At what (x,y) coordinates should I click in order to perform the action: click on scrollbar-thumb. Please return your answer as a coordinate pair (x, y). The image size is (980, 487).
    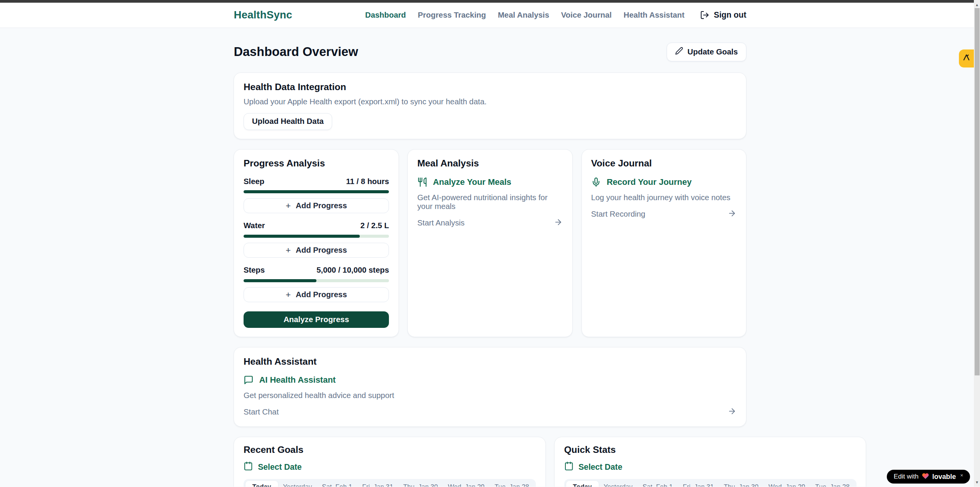
    Looking at the image, I should click on (977, 192).